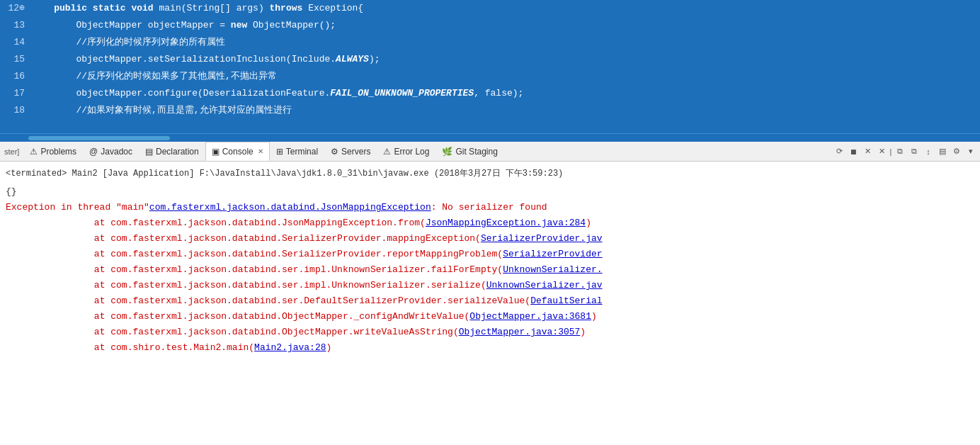 The height and width of the screenshot is (445, 980). Describe the element at coordinates (11, 152) in the screenshot. I see `tab-bar-left-label: ster]` at that location.